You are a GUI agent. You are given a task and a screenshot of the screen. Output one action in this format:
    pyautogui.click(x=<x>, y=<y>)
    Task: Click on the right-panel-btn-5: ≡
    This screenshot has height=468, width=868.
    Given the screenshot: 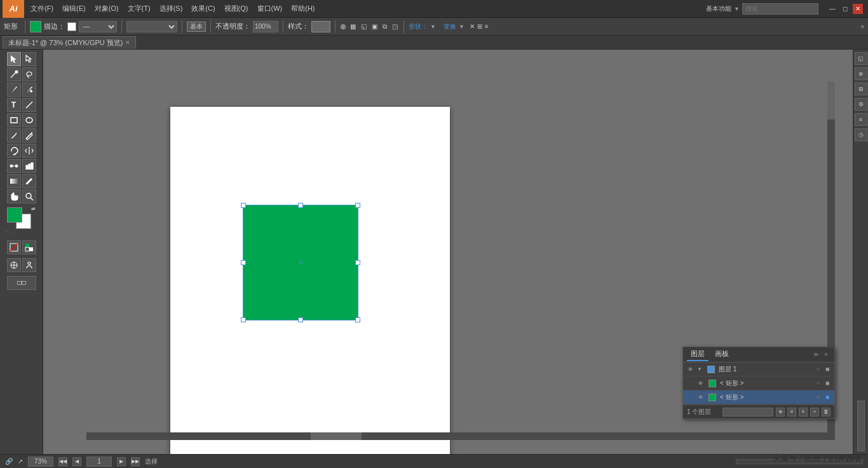 What is the action you would take?
    pyautogui.click(x=861, y=120)
    